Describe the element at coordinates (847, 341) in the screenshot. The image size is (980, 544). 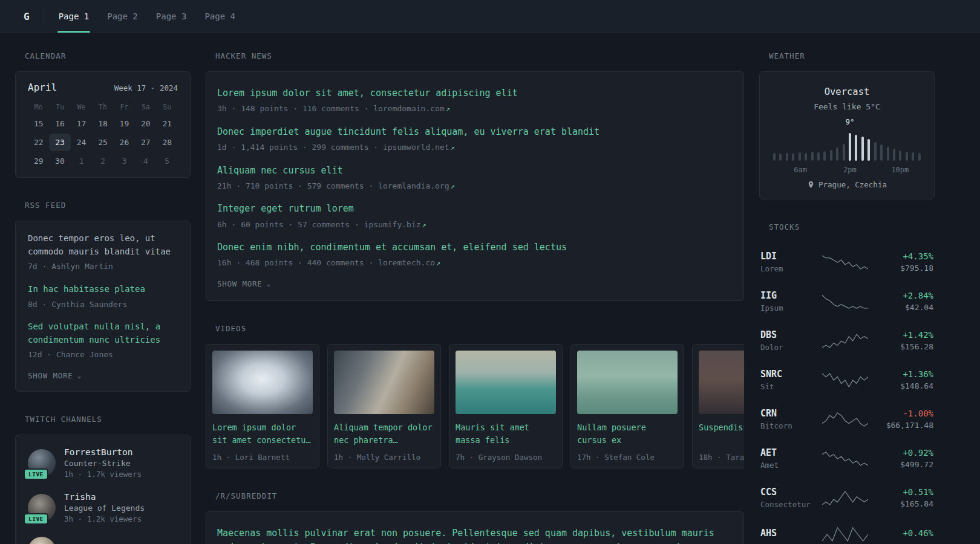
I see `stock-row: DBS Dolor +1.42% $156.28` at that location.